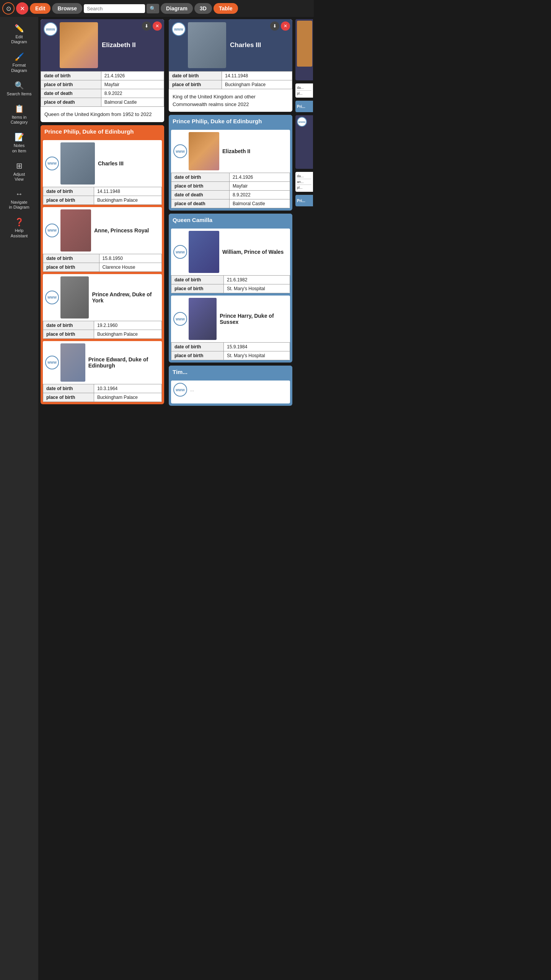  What do you see at coordinates (103, 393) in the screenshot?
I see `edward-facts: date of birth 10.3.1964 place of birth B…` at bounding box center [103, 393].